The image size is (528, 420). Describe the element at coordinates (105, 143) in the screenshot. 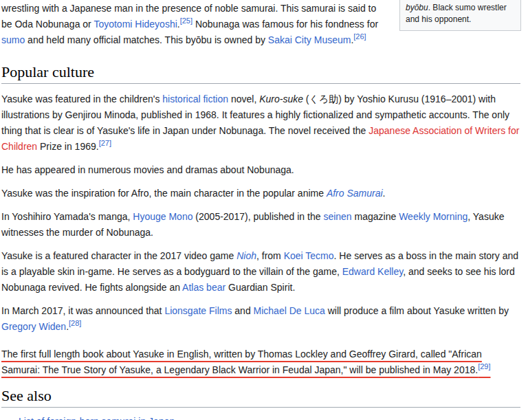

I see `reference-marker: [27]` at that location.